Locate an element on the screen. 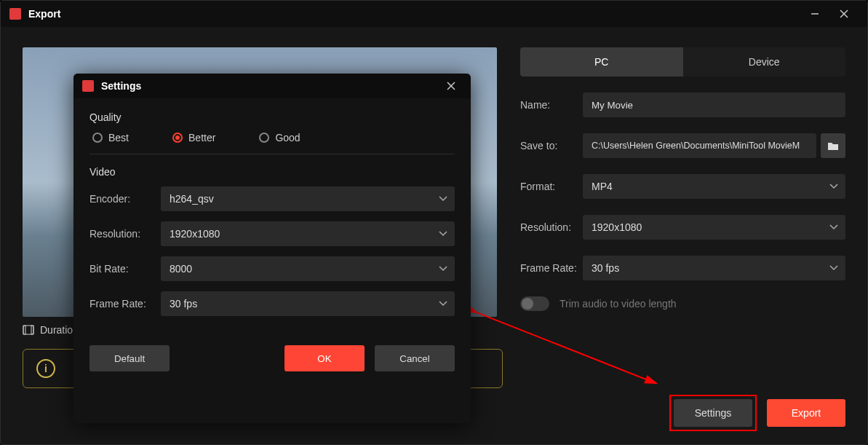 This screenshot has width=868, height=445. row-name: Name: is located at coordinates (682, 105).